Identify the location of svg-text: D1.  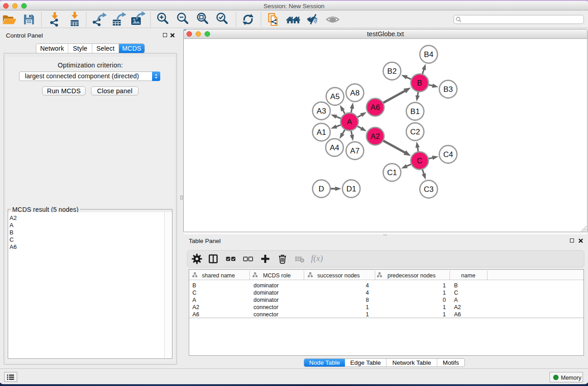
(351, 189).